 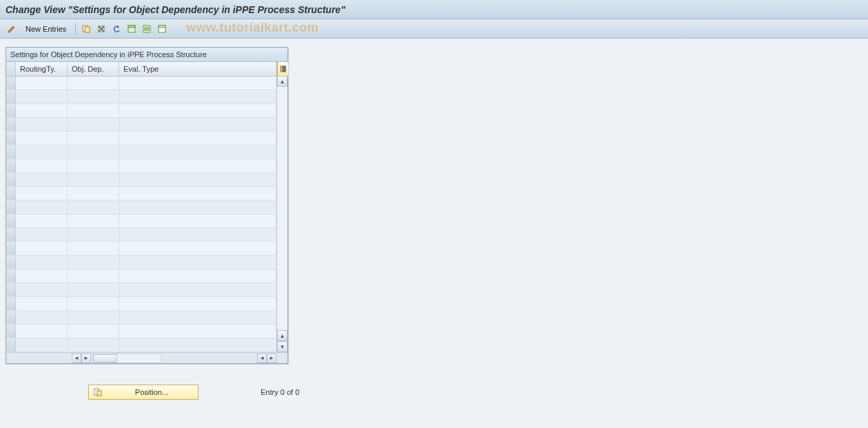 I want to click on scroll-right-step-icon: ►, so click(x=86, y=358).